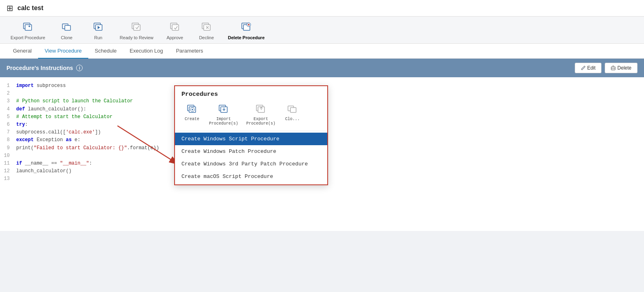 The image size is (644, 292). Describe the element at coordinates (8, 179) in the screenshot. I see `line-number: 13` at that location.